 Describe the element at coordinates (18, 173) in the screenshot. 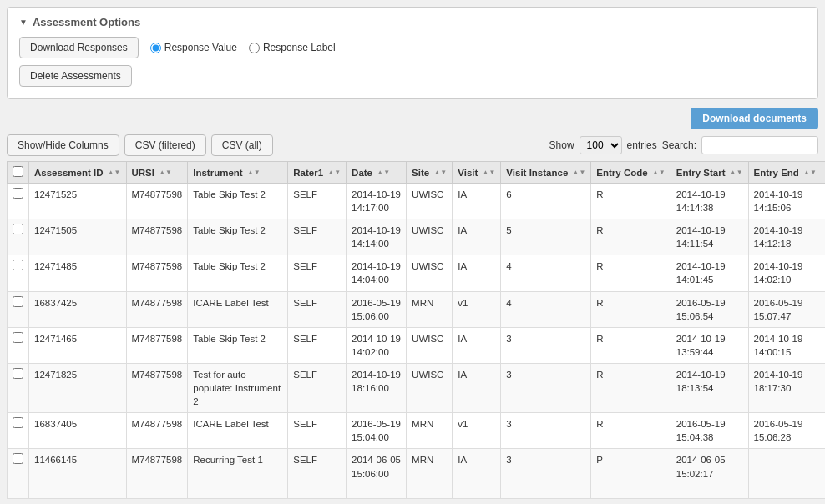

I see `th-checkbox` at that location.